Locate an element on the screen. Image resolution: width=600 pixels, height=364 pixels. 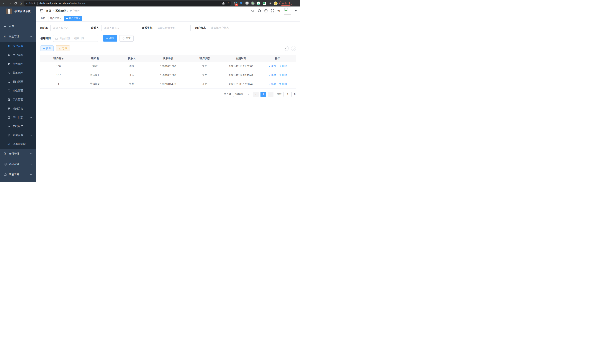
goto-label: 前往 is located at coordinates (279, 94).